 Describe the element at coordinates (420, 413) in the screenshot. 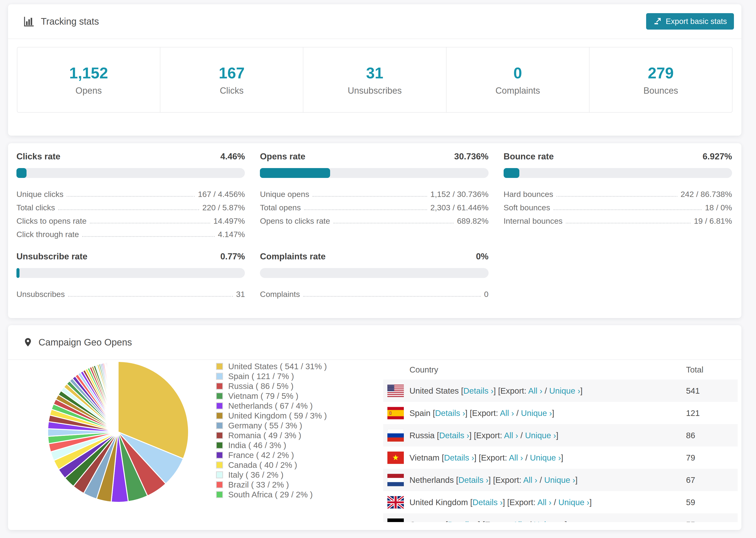

I see `country-name: Spain` at that location.